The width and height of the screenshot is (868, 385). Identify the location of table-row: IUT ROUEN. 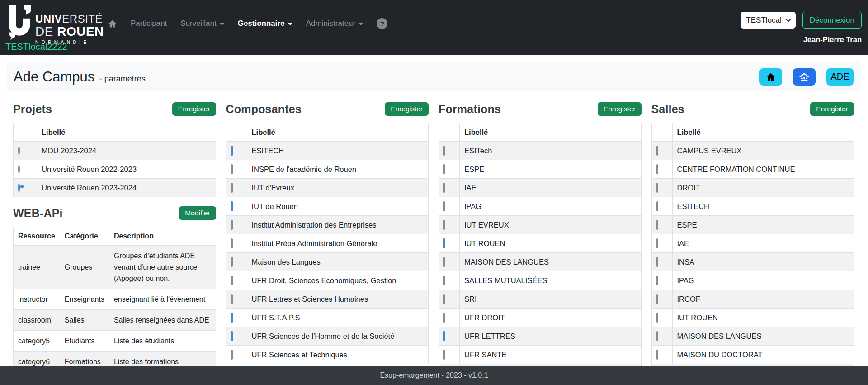
(753, 318).